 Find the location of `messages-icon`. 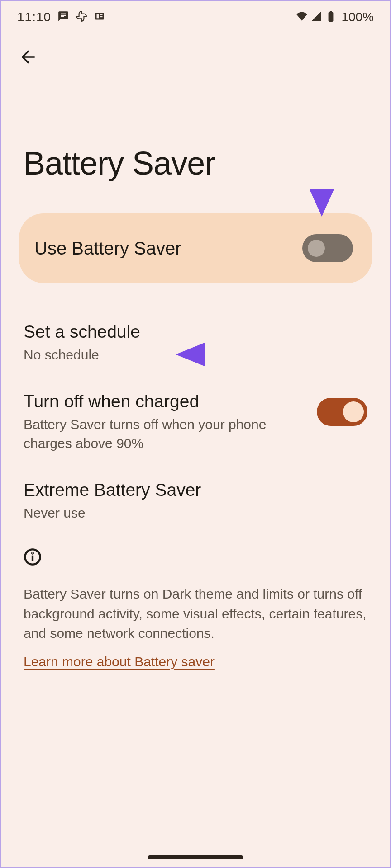

messages-icon is located at coordinates (63, 17).